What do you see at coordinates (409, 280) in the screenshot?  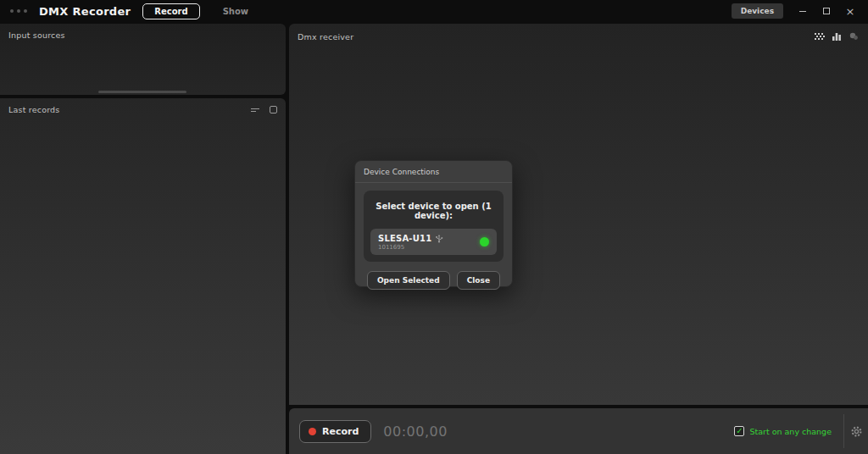 I see `open-selected-button: Open Selected` at bounding box center [409, 280].